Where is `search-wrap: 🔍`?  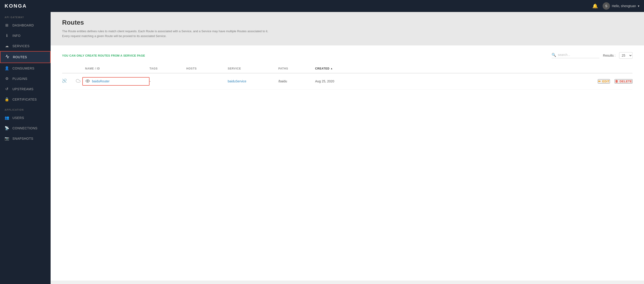
search-wrap: 🔍 is located at coordinates (576, 56).